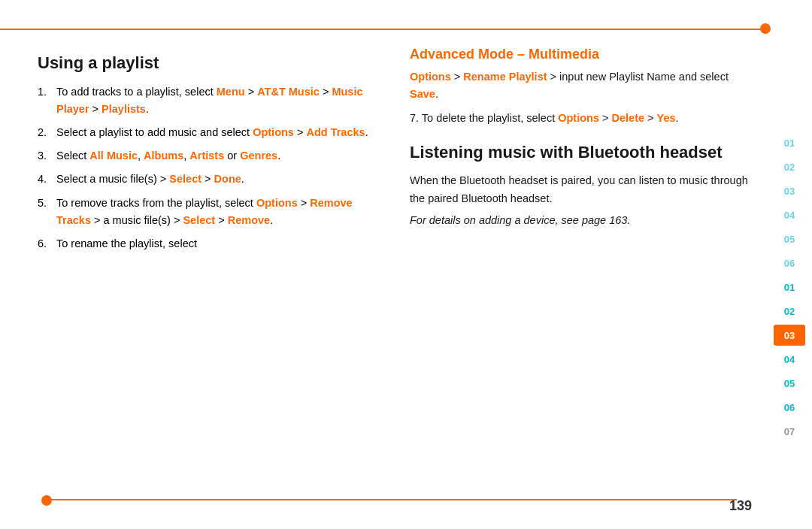 The image size is (812, 529). I want to click on list-item-4: 4. Select a music file(s) > Select > Don…, so click(212, 179).